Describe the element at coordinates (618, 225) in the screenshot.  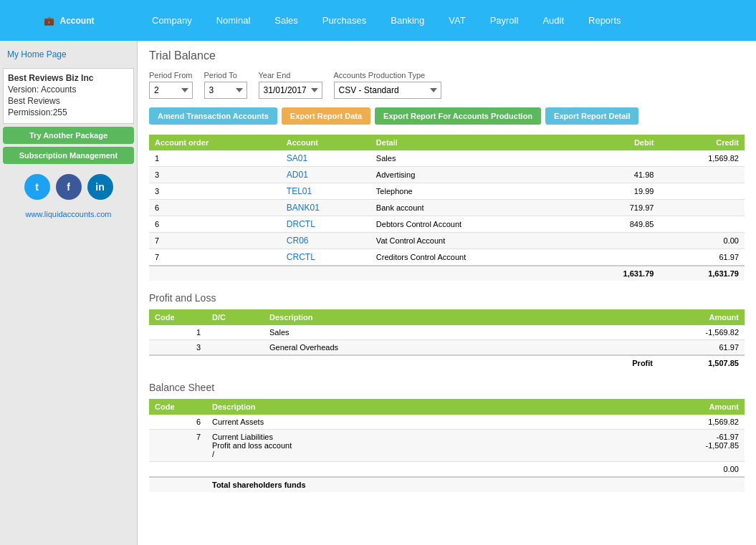
I see `debit-cell: 849.85` at that location.